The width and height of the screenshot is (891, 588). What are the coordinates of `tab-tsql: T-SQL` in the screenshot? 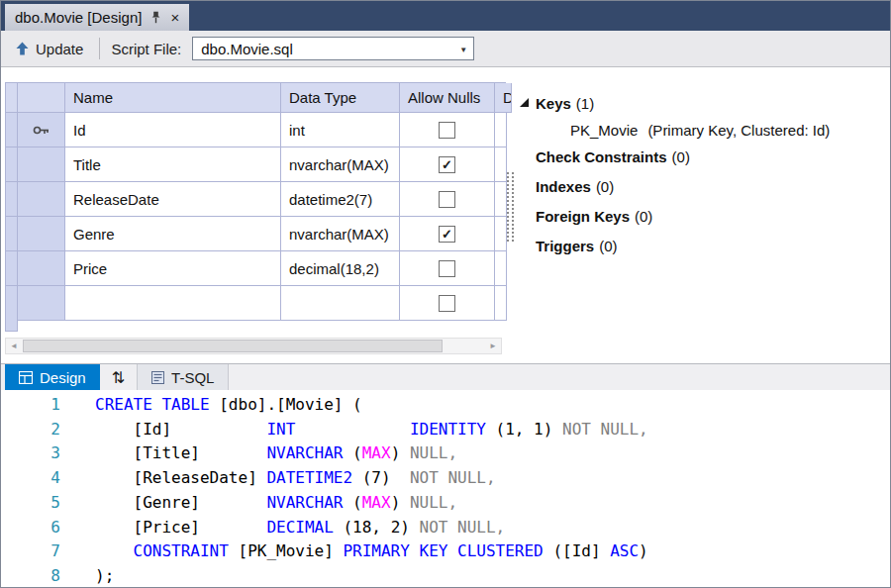 It's located at (182, 377).